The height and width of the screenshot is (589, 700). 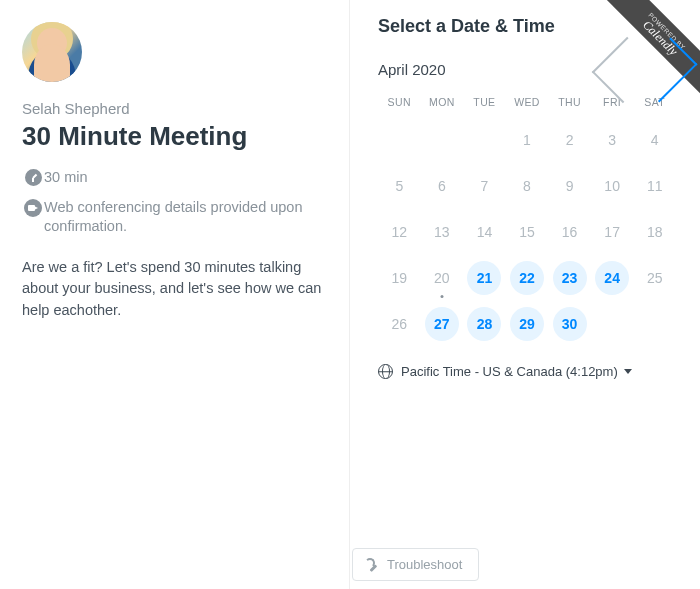 I want to click on calendar-day-disabled: 7, so click(x=484, y=186).